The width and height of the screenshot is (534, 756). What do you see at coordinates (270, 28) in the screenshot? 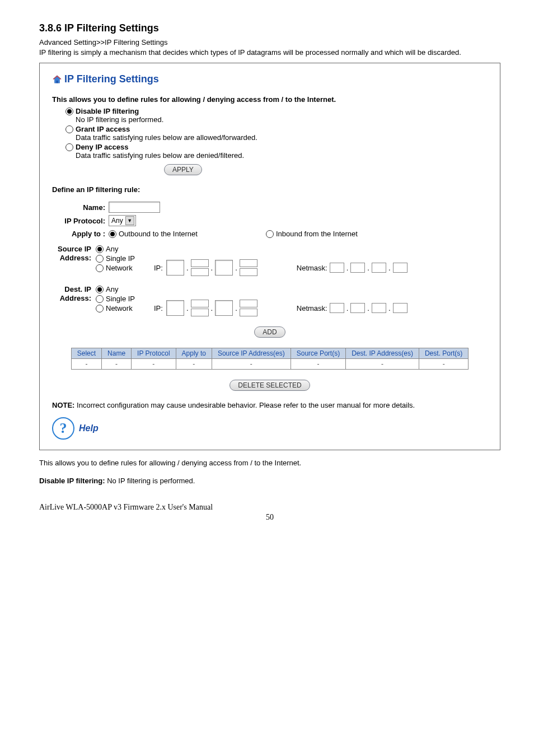
I see `section-heading: 3.8.6 IP Filtering Settings` at bounding box center [270, 28].